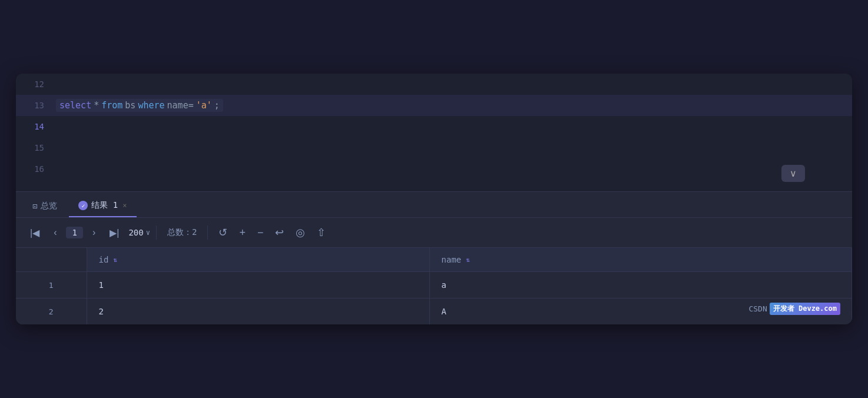 The width and height of the screenshot is (868, 398). I want to click on result-check-icon: ✓, so click(83, 205).